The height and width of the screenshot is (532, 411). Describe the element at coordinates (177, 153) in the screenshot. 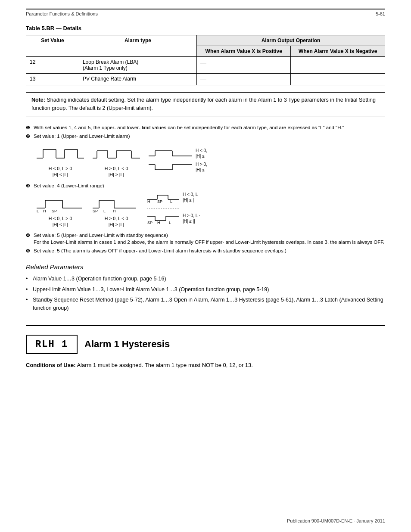

I see `diagram-1c-top: H < 0,|H| ≥` at that location.